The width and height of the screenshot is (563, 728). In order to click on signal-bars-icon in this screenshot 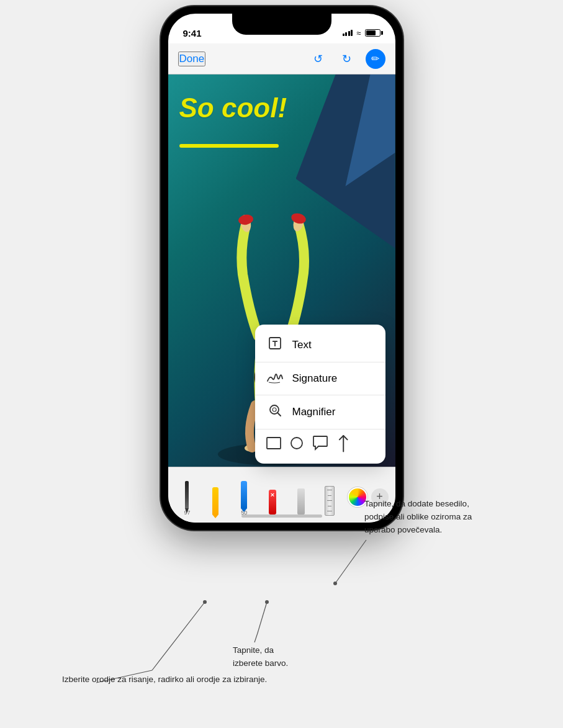, I will do `click(348, 33)`.